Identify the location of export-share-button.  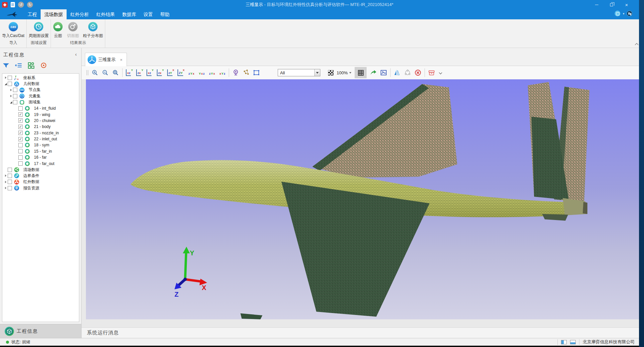
(373, 73).